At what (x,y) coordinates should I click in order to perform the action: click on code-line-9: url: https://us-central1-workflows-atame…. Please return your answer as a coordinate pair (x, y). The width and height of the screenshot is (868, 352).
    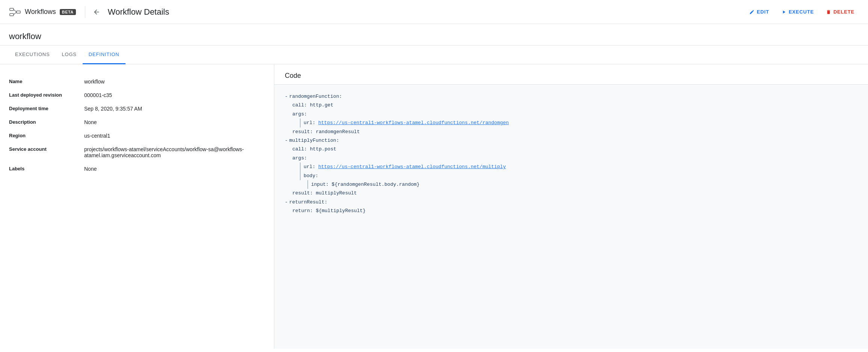
    Looking at the image, I should click on (571, 167).